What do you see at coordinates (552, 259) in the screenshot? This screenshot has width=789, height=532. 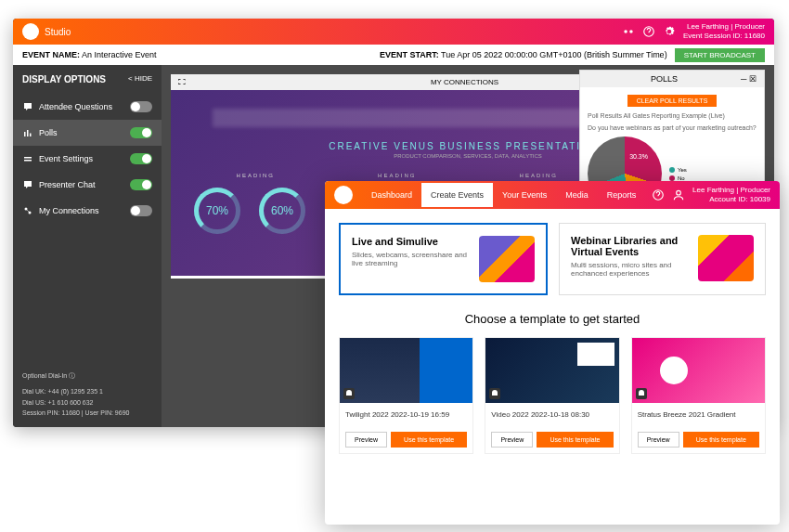 I see `event-type-cards: Live and Simulive Slides, webcams, scree…` at bounding box center [552, 259].